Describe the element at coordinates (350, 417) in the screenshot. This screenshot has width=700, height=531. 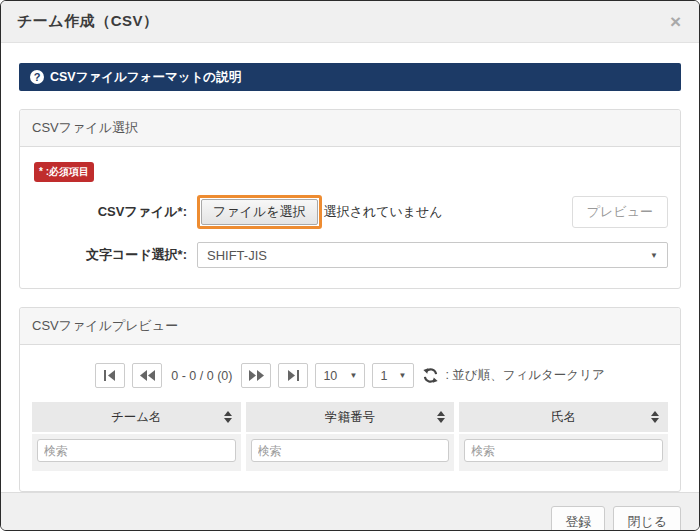
I see `column-header-student-id: 学籍番号` at that location.